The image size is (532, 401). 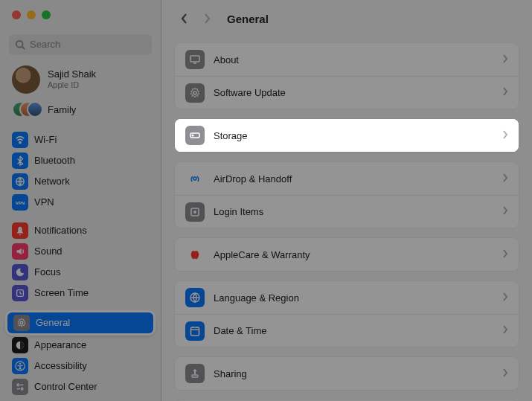 What do you see at coordinates (20, 272) in the screenshot?
I see `focus-icon` at bounding box center [20, 272].